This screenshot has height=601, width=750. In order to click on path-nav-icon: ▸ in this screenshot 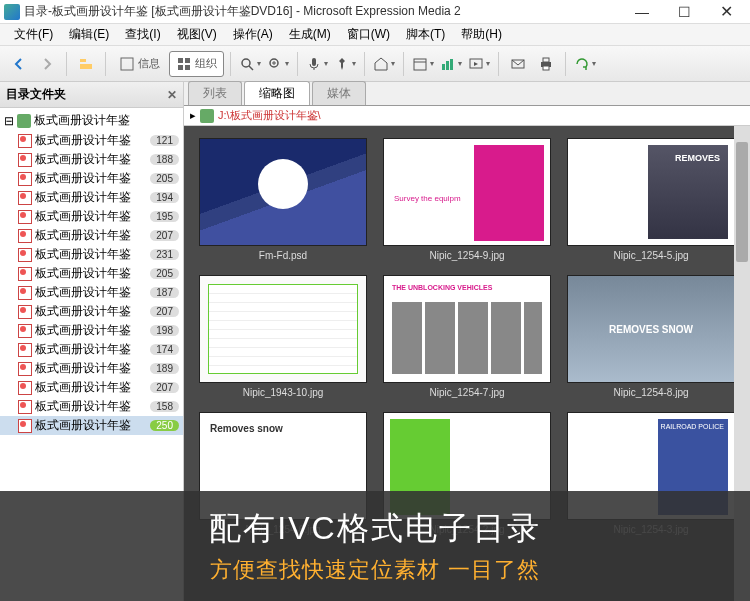, I will do `click(193, 116)`.